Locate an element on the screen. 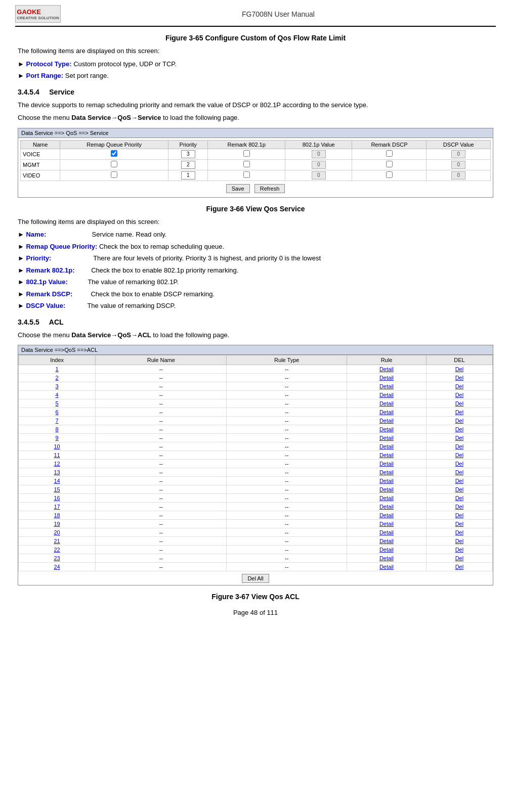 The width and height of the screenshot is (511, 812). acl-index-link: 12 is located at coordinates (57, 464).